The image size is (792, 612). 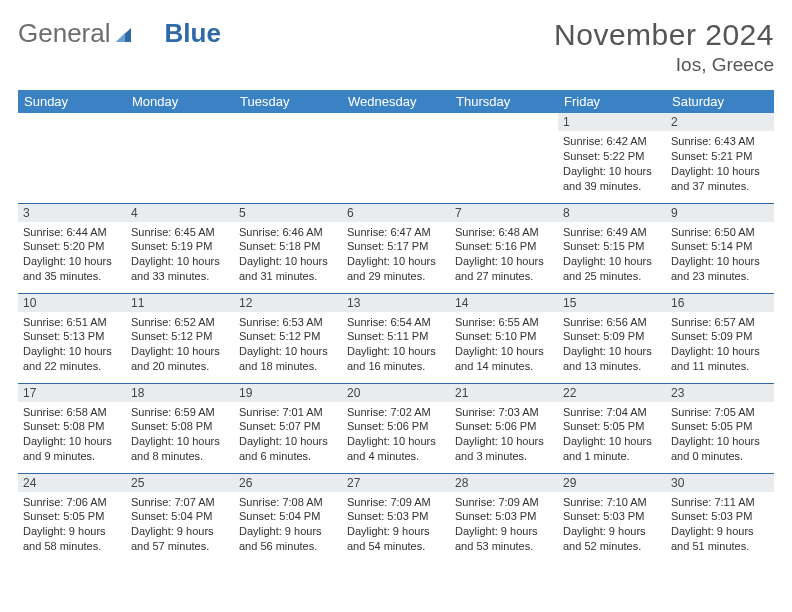 I want to click on calendar-day: 12Sunrise: 6:53 AMSunset: 5:12 PMDayligh…, so click(x=288, y=338).